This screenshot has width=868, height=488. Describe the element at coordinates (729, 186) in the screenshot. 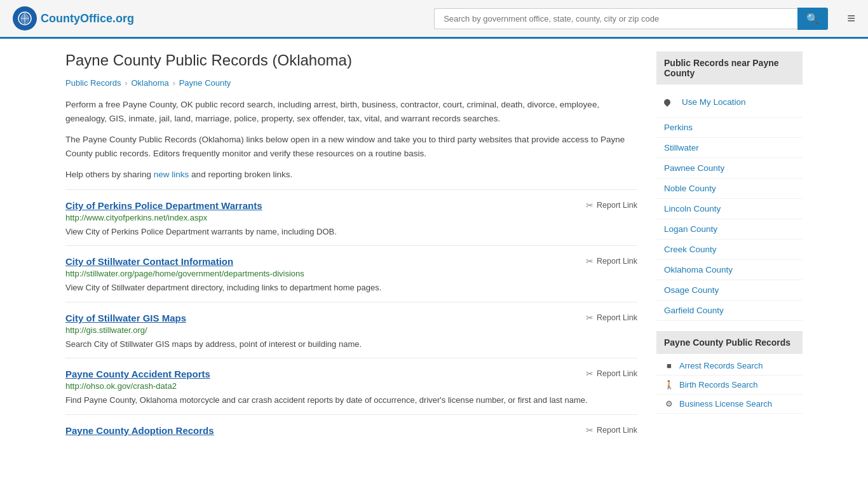

I see `nearby-section: Public Records near Payne County Use My …` at that location.